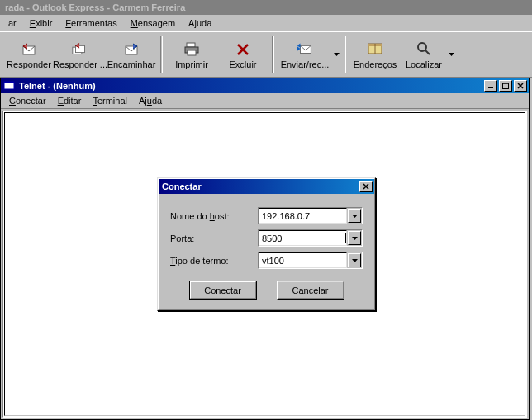 The height and width of the screenshot is (420, 532). I want to click on send-recv-button: Enviar/rec..., so click(305, 54).